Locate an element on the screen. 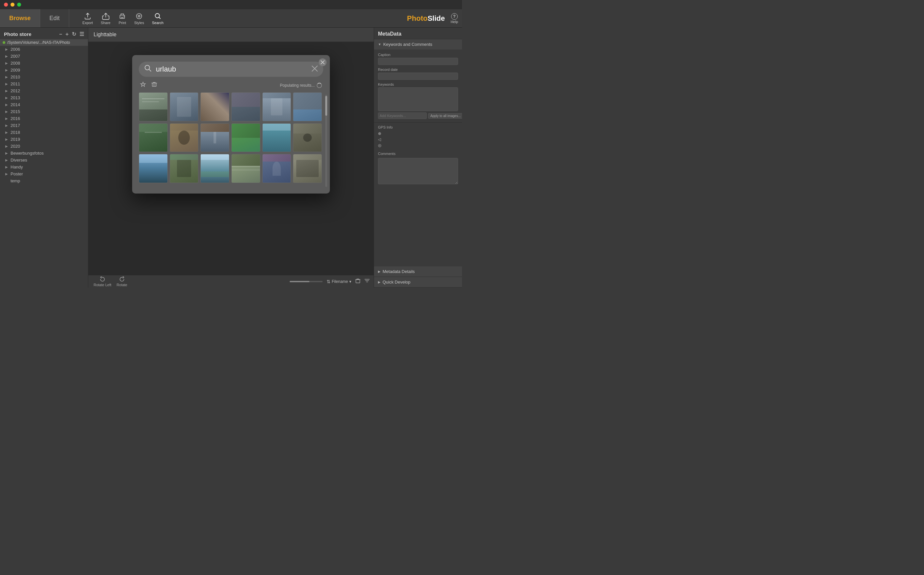 Image resolution: width=924 pixels, height=575 pixels. sidebar-item-poster: ▶ Poster is located at coordinates (44, 174).